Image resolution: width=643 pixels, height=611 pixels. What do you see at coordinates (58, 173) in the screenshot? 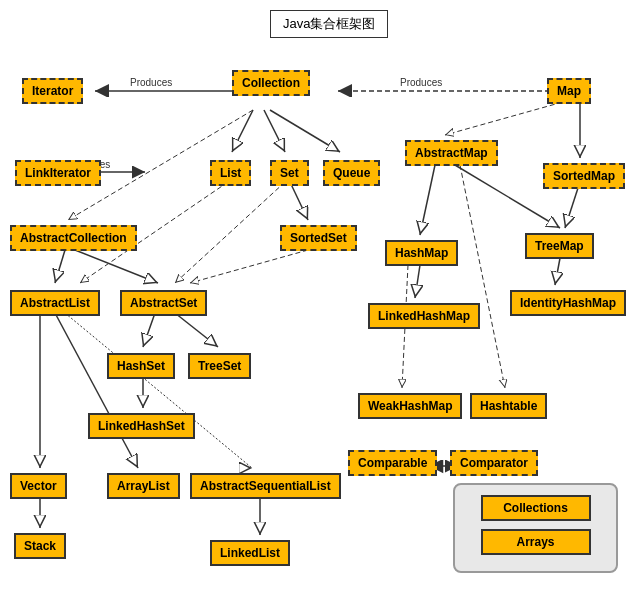
I see `node-linkiterator: LinkIterator` at bounding box center [58, 173].